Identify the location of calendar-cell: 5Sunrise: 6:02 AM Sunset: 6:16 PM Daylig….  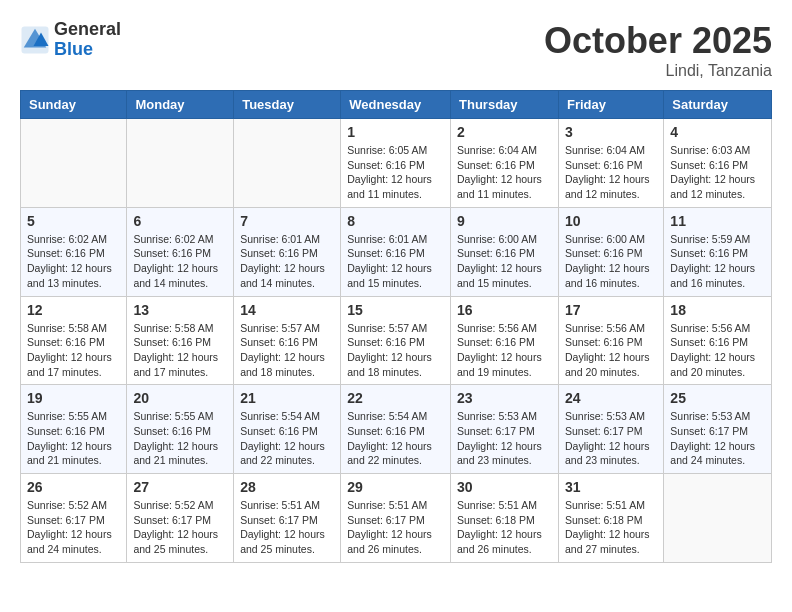
(74, 252).